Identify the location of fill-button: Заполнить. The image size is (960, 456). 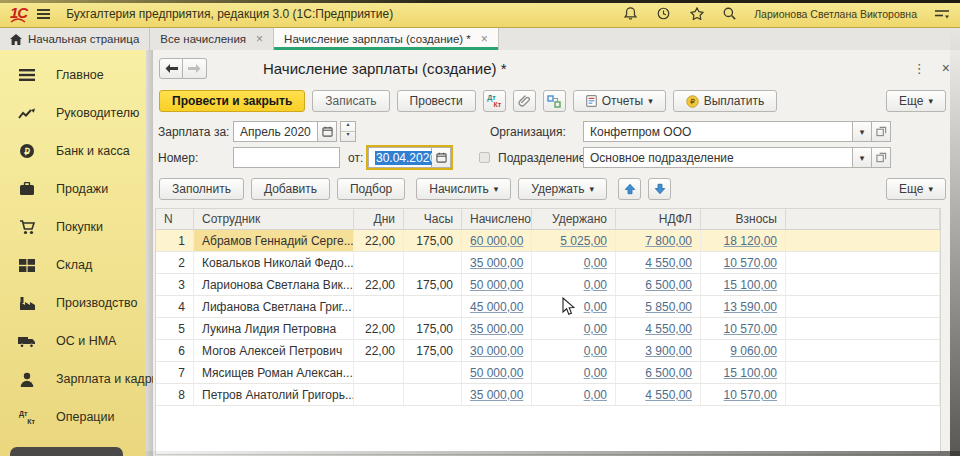
(202, 189).